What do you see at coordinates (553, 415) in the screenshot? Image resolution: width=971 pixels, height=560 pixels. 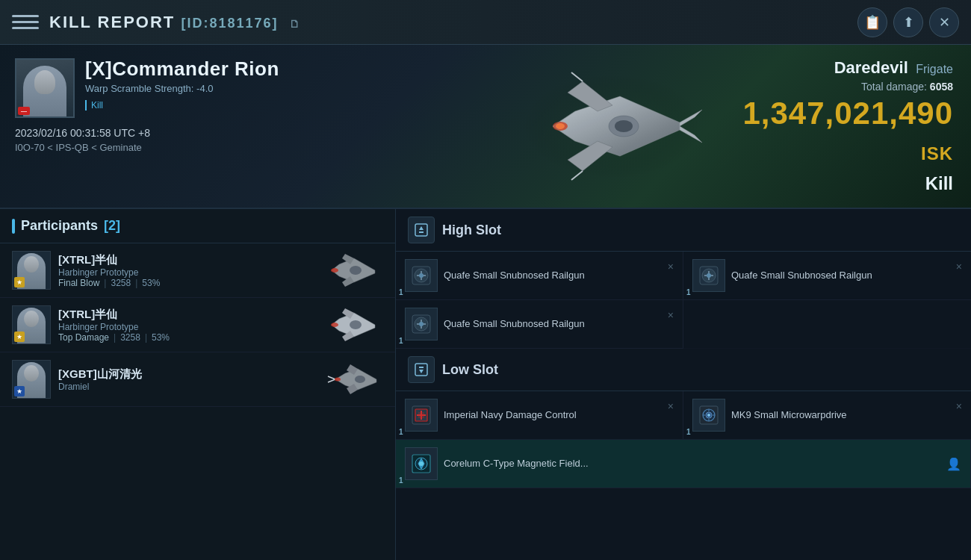 I see `item-name: Imperial Navy Damage Control` at bounding box center [553, 415].